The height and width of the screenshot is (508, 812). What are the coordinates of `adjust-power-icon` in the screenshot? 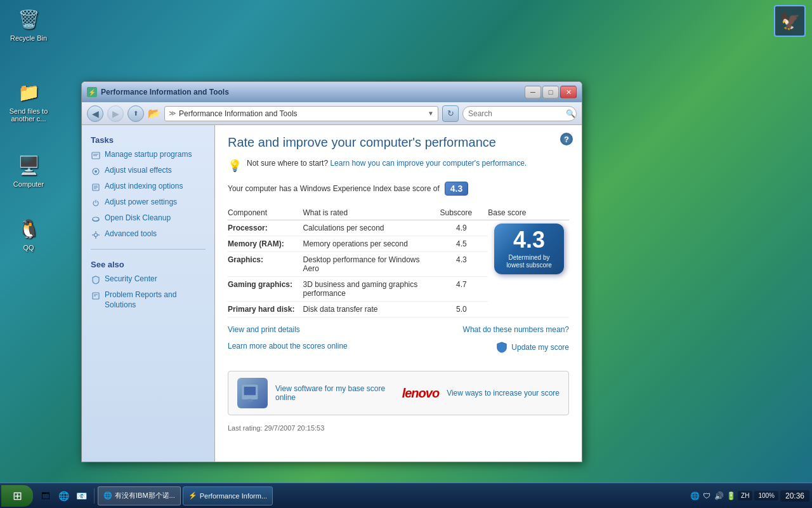 It's located at (96, 203).